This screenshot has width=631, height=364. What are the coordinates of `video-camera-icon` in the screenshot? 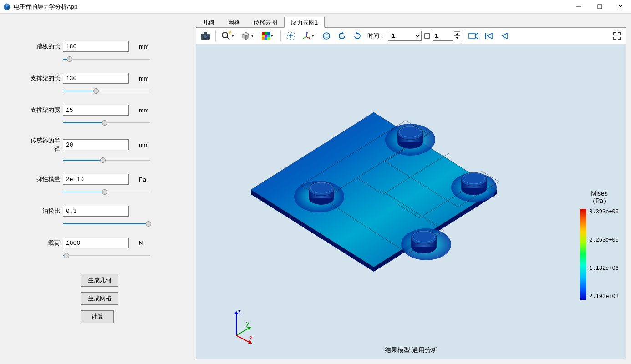 It's located at (473, 36).